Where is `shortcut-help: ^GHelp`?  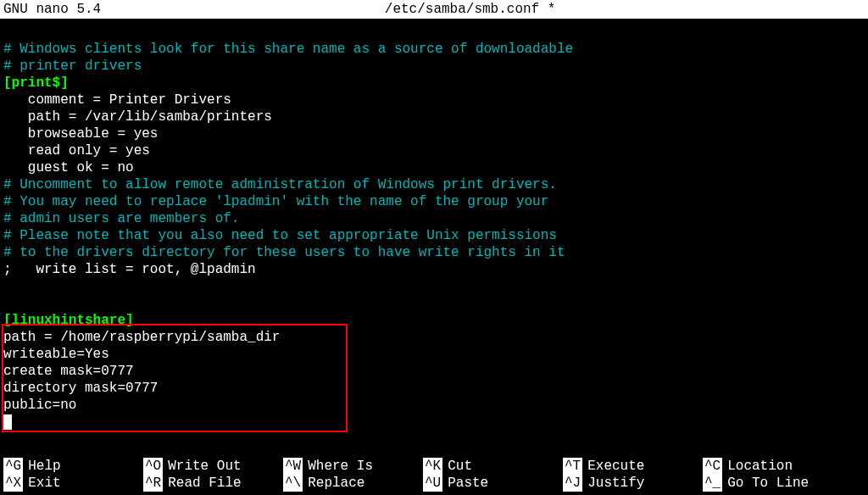
shortcut-help: ^GHelp is located at coordinates (73, 466).